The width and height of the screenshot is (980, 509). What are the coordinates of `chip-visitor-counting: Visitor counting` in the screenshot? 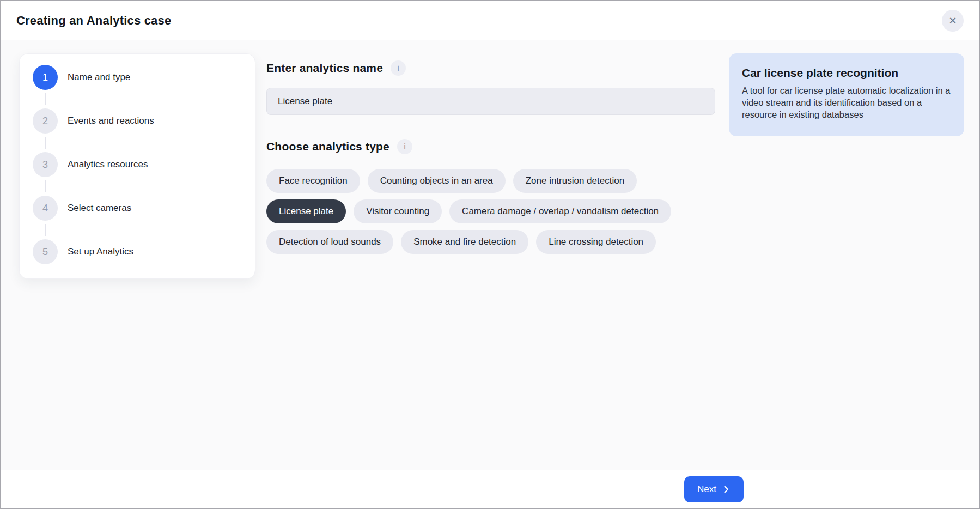 It's located at (398, 211).